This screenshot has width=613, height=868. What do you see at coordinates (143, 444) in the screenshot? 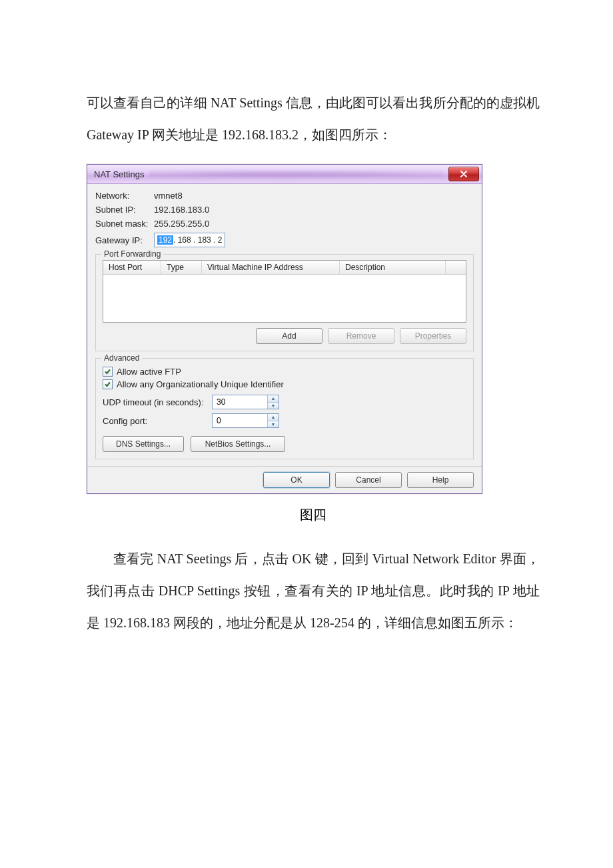
I see `dns-settings-button: DNS Settings...` at bounding box center [143, 444].